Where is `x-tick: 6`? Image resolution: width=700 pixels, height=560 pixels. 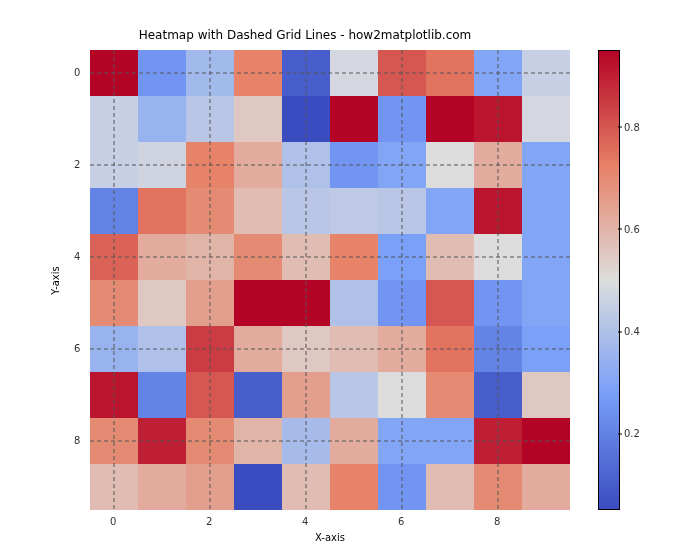
x-tick: 6 is located at coordinates (401, 522).